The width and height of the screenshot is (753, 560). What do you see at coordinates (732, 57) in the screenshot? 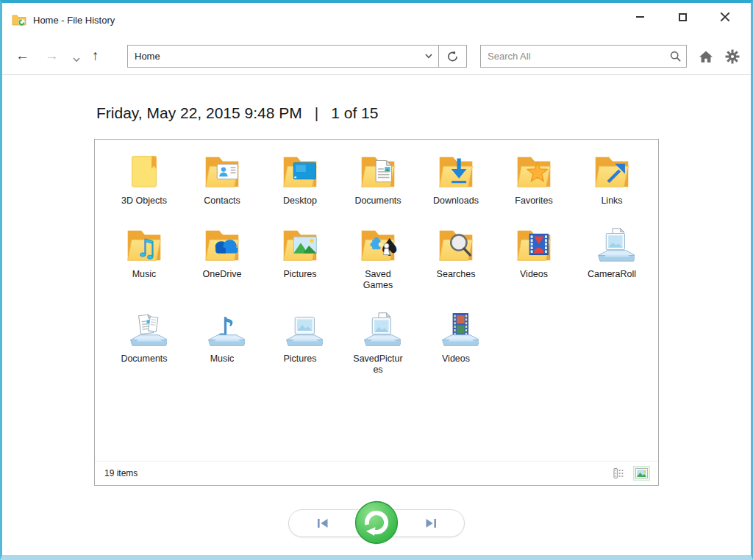
I see `settings-button` at bounding box center [732, 57].